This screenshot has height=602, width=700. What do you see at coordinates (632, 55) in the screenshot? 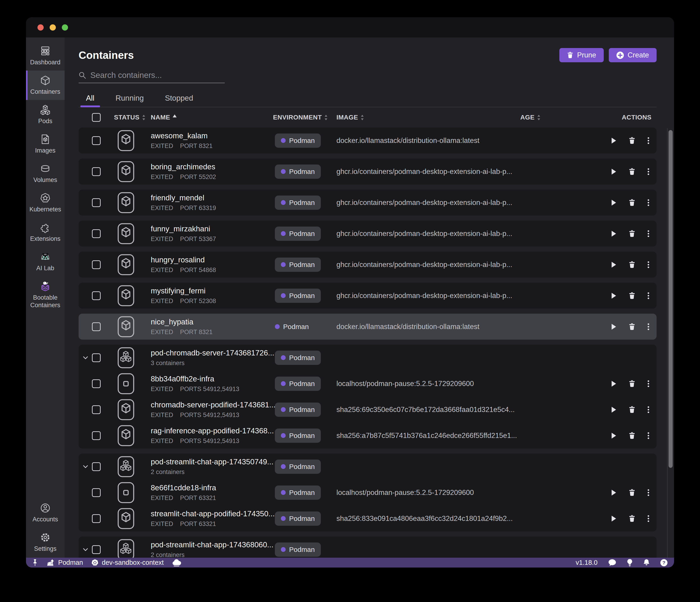
I see `create-button: Create` at bounding box center [632, 55].